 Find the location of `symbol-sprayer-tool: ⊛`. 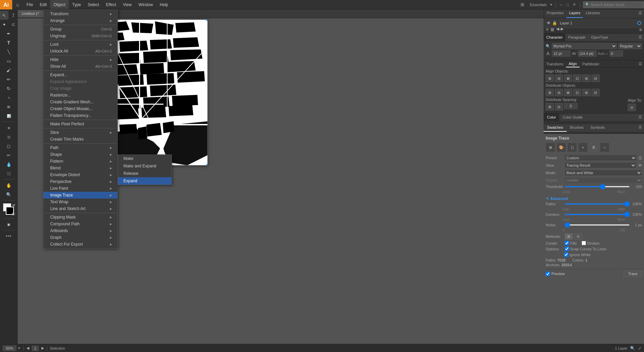

symbol-sprayer-tool: ⊛ is located at coordinates (9, 128).